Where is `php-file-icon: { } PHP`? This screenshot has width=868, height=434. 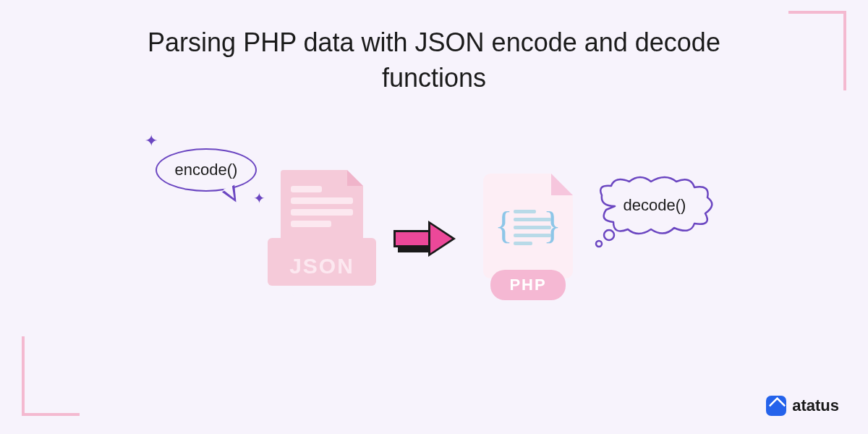
php-file-icon: { } PHP is located at coordinates (528, 237).